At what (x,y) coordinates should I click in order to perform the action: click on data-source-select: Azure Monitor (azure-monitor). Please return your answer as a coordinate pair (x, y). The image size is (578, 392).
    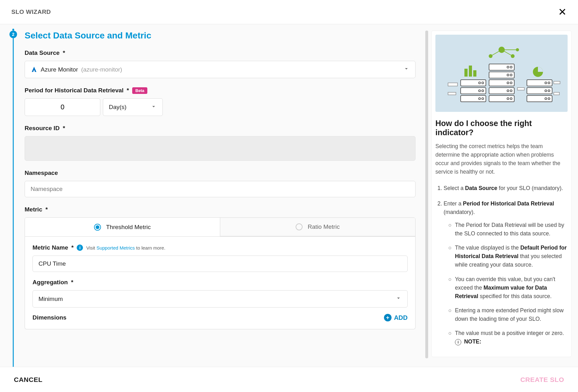
    Looking at the image, I should click on (220, 69).